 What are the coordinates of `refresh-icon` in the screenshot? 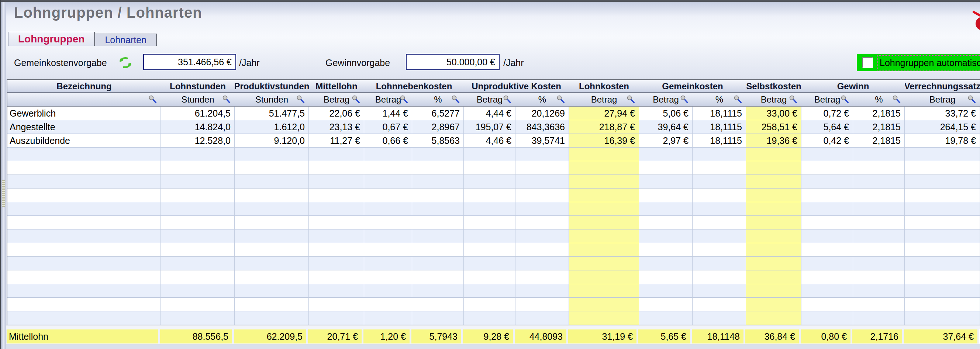 It's located at (126, 63).